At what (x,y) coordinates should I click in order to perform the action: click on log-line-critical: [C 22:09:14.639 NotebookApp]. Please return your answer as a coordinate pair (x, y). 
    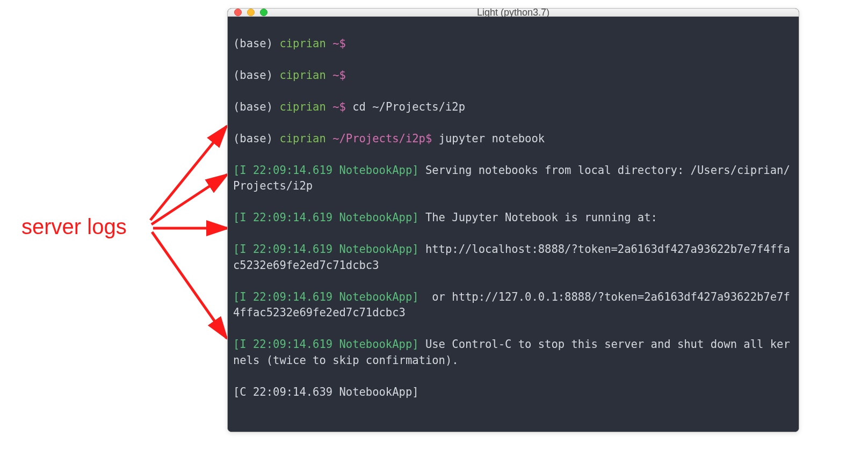
    Looking at the image, I should click on (513, 393).